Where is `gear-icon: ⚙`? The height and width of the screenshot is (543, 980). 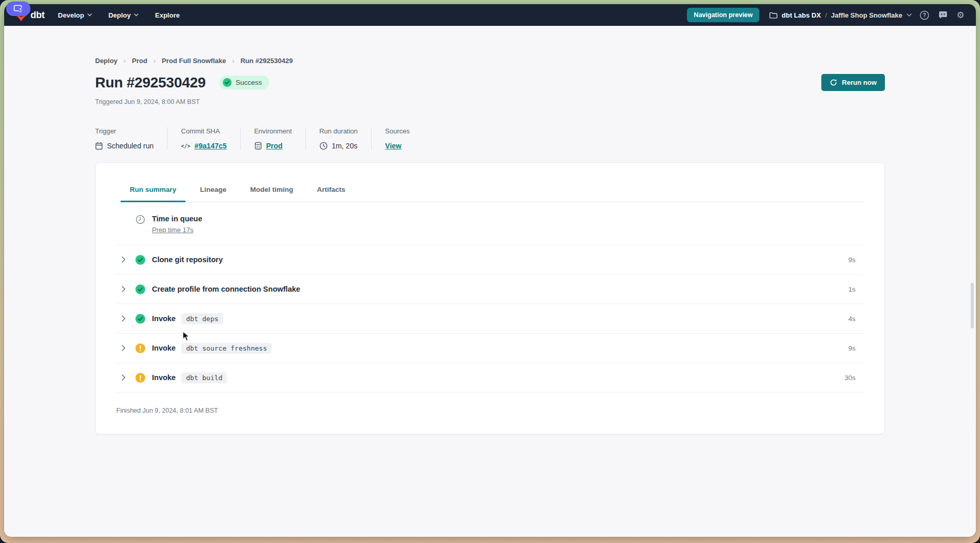 gear-icon: ⚙ is located at coordinates (960, 16).